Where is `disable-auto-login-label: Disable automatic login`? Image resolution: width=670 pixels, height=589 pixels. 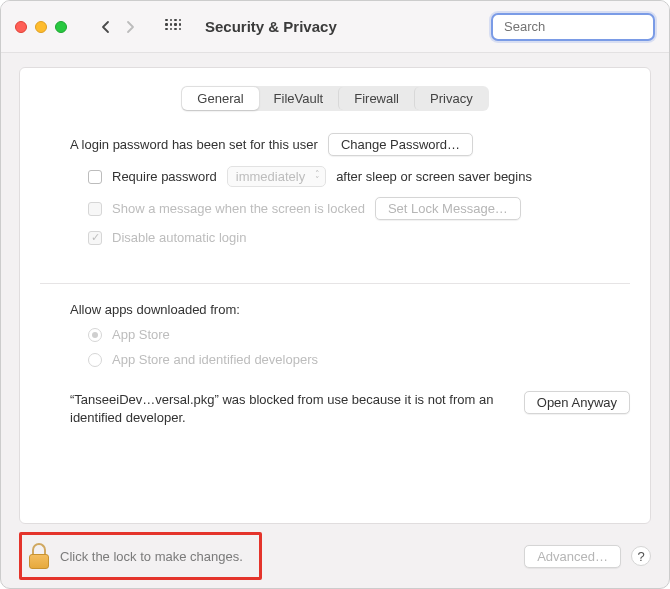
disable-auto-login-label: Disable automatic login is located at coordinates (179, 238).